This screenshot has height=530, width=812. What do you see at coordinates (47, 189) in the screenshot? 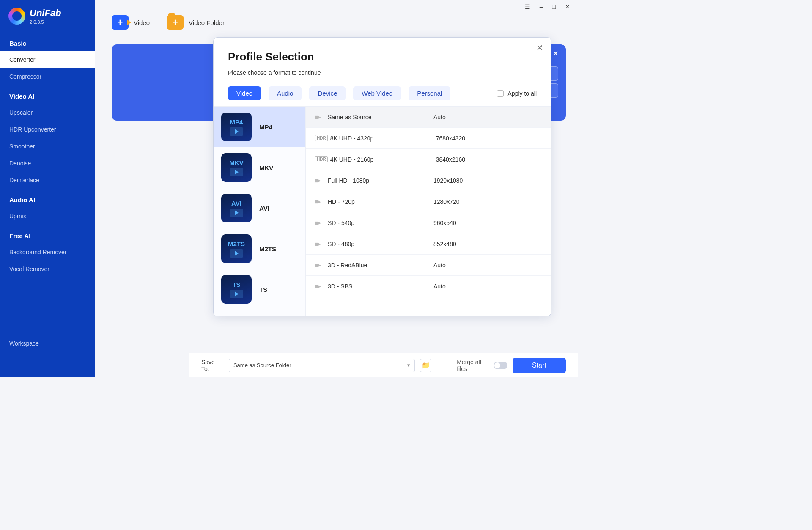
I see `sidebar: UniFab 2.0.3.5 BasicConverterCompressorV…` at bounding box center [47, 189].